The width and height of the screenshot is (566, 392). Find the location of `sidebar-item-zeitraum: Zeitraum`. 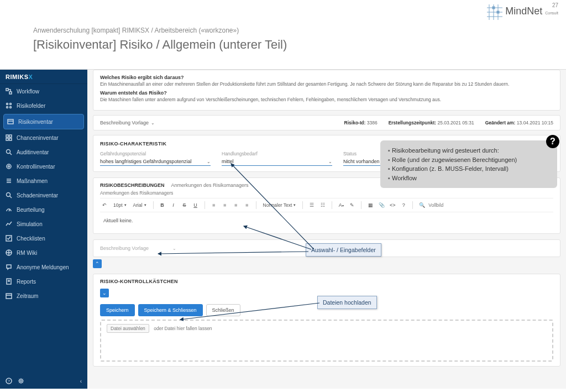

sidebar-item-zeitraum: Zeitraum is located at coordinates (44, 296).